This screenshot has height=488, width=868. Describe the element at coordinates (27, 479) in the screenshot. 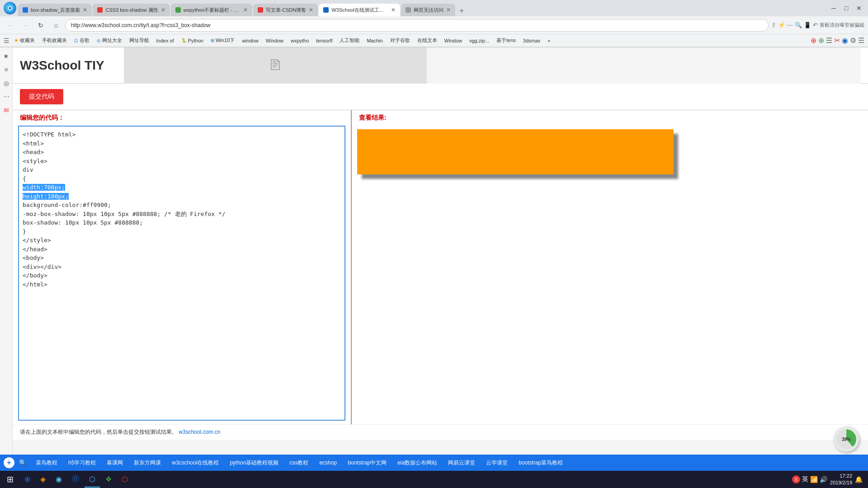

I see `taskbar-item-1: ⊕` at that location.